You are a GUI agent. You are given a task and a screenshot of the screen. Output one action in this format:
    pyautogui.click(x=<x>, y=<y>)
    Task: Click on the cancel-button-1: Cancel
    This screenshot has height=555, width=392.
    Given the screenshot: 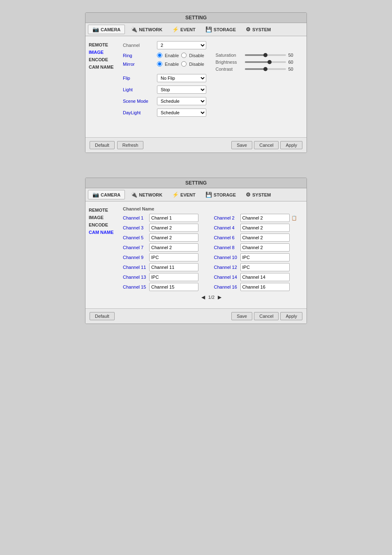 What is the action you would take?
    pyautogui.click(x=266, y=145)
    